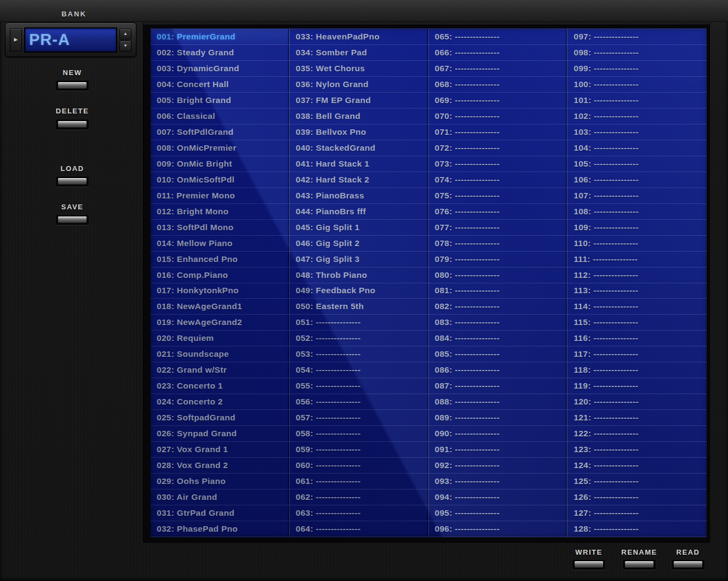  I want to click on patch-cell: 084: ---------------, so click(498, 339).